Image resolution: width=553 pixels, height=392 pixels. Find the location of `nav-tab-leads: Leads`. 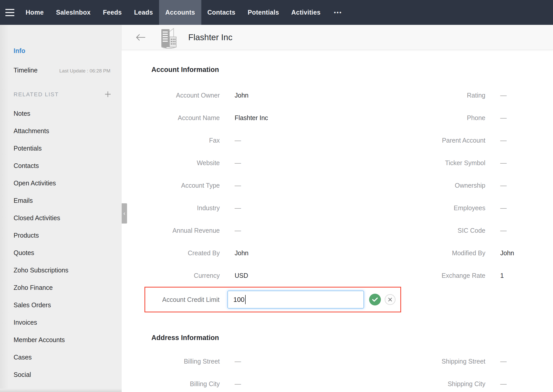

nav-tab-leads: Leads is located at coordinates (143, 12).